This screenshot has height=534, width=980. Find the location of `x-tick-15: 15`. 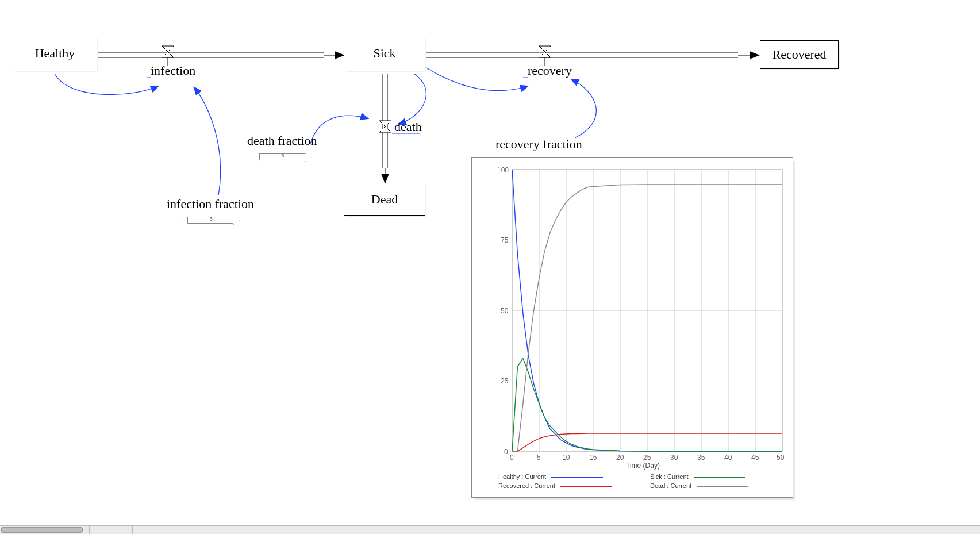

x-tick-15: 15 is located at coordinates (593, 458).